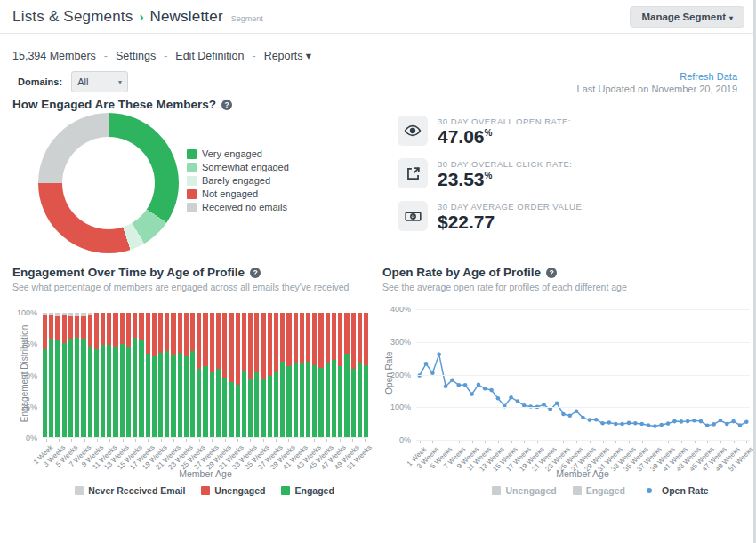  What do you see at coordinates (73, 17) in the screenshot?
I see `breadcrumb-lists-segments: Lists & Segments` at bounding box center [73, 17].